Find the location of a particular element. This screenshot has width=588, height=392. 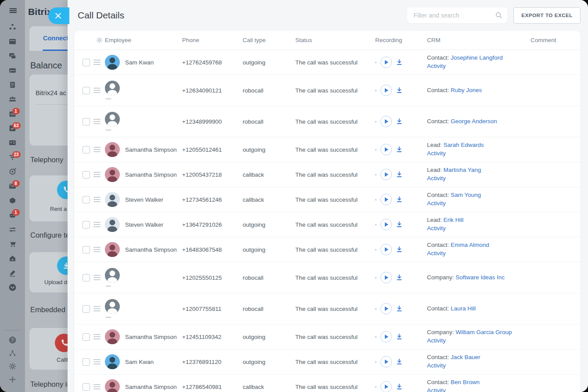

crm-entity-link: Erik Hill is located at coordinates (454, 220).